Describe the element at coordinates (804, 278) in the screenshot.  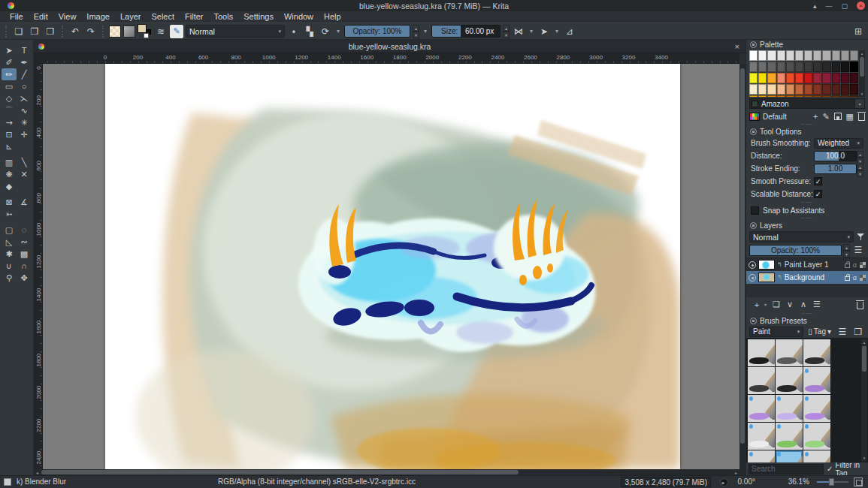
I see `layer-name: Background` at that location.